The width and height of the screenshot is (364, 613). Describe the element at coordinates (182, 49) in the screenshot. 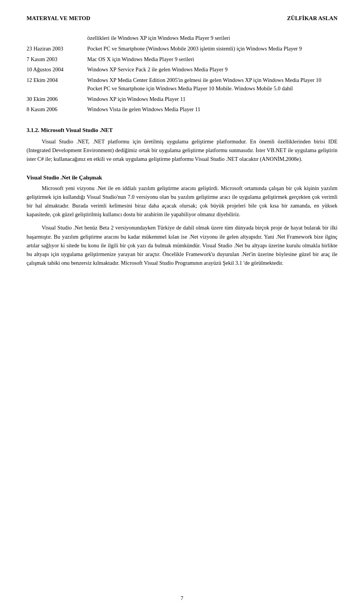

I see `table-row: 23 Haziran 2003Pocket PC ve Smartphone (…` at that location.